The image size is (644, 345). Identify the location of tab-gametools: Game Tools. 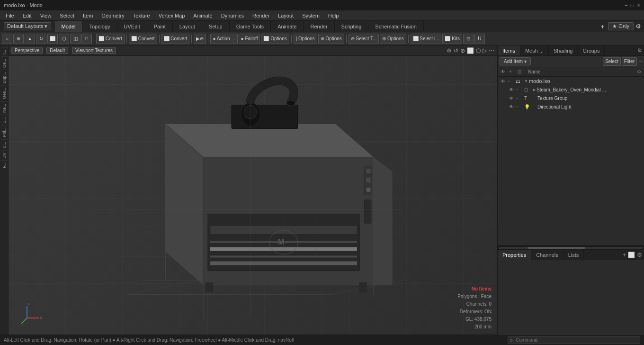
(250, 27).